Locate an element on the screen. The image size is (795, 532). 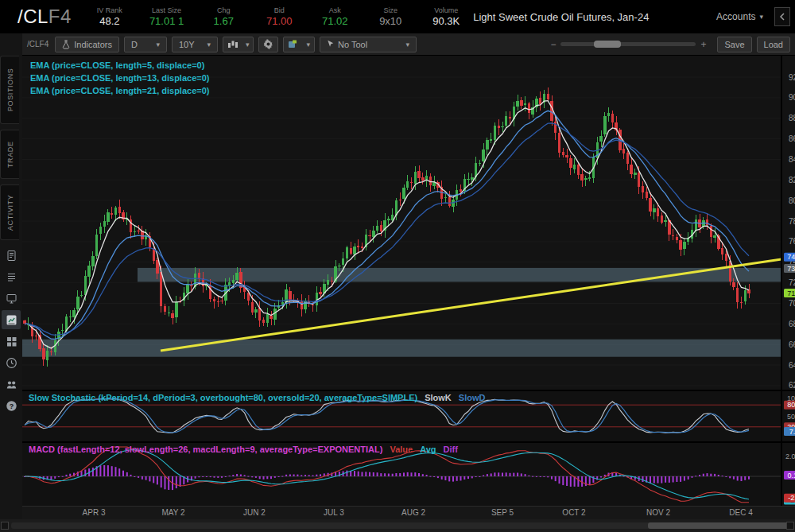
horizontal-scrollbar is located at coordinates (398, 526).